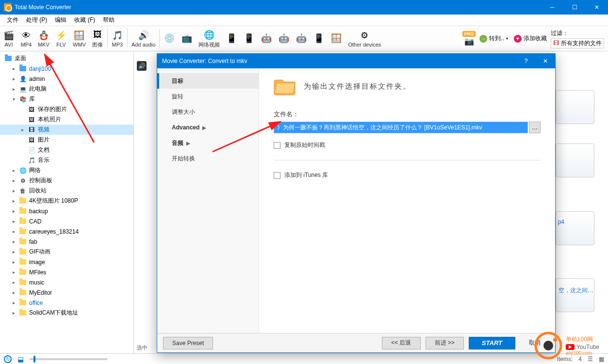  What do you see at coordinates (142, 66) in the screenshot?
I see `audio-icon: 🔊` at bounding box center [142, 66].